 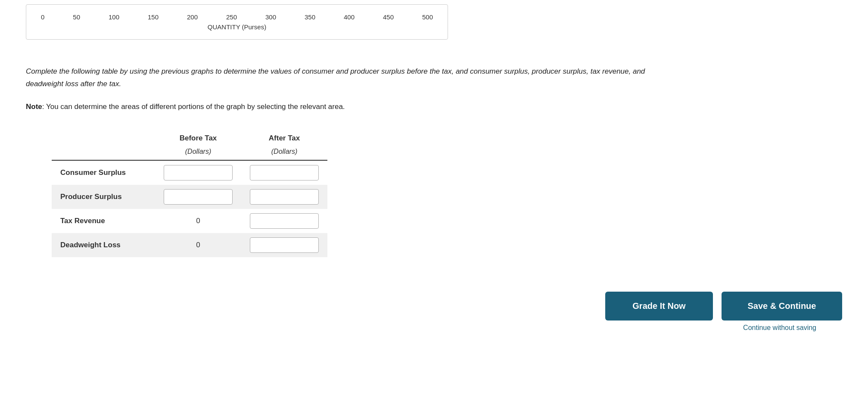 What do you see at coordinates (284, 153) in the screenshot?
I see `after-tax-subheader: (Dollars)` at bounding box center [284, 153].